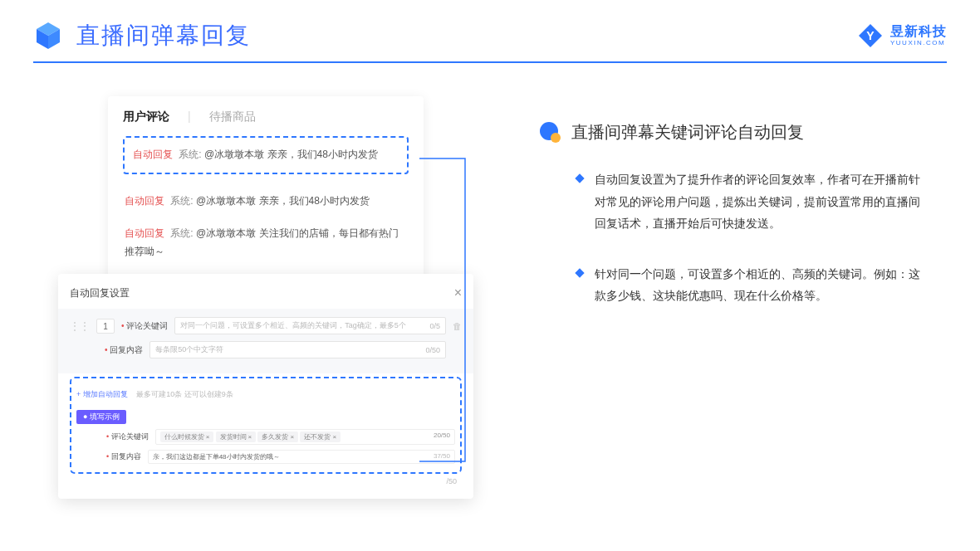 The width and height of the screenshot is (980, 551). I want to click on add-hint: 最多可建10条 还可以创建9条, so click(184, 394).